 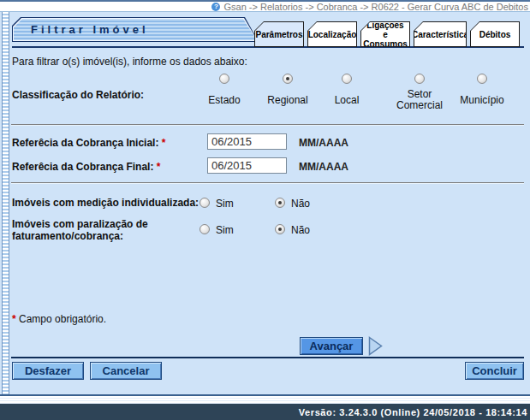 What do you see at coordinates (288, 79) in the screenshot?
I see `radio-regional` at bounding box center [288, 79].